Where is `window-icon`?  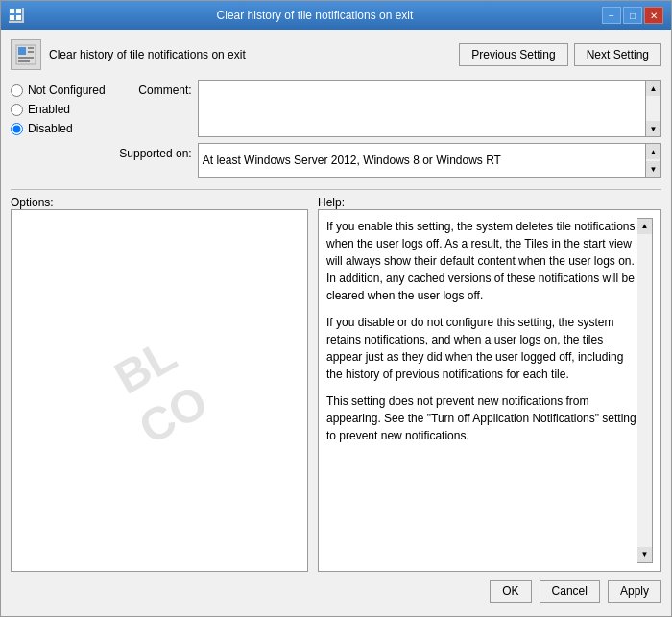
window-icon is located at coordinates (16, 15).